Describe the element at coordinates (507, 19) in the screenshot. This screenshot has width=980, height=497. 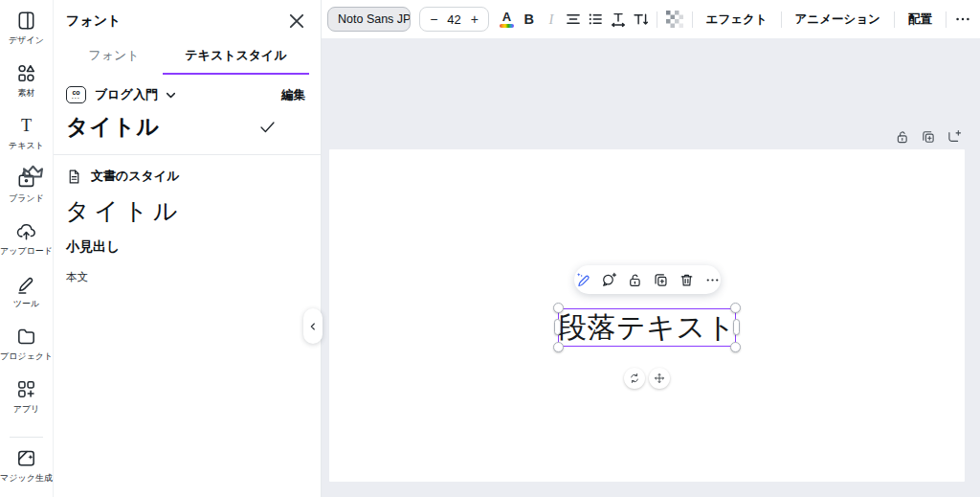
I see `text-color-button: A` at that location.